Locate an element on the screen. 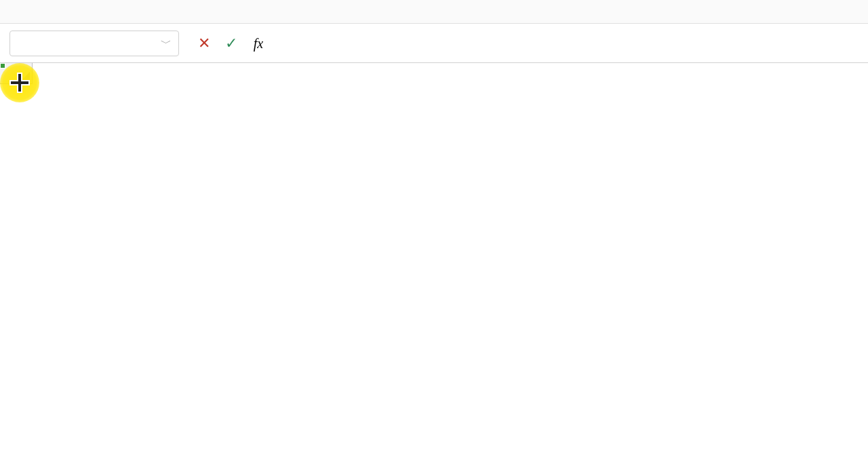  confirm-icon: ✓ is located at coordinates (231, 43).